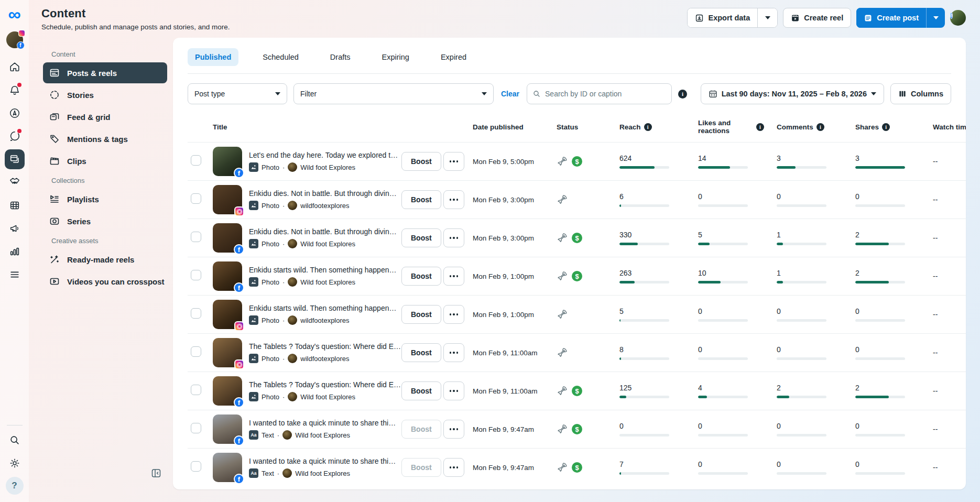 This screenshot has width=980, height=502. I want to click on export-data-button: Export data, so click(722, 18).